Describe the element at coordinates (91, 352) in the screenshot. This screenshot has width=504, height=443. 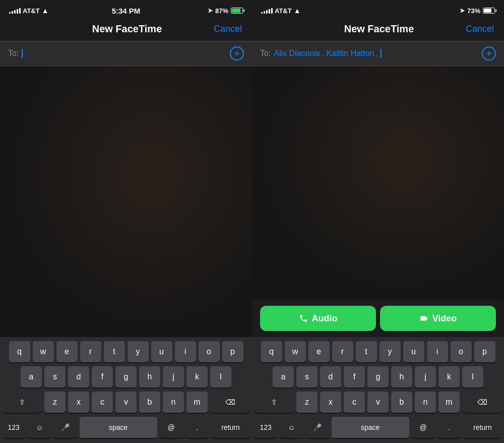
I see `key-r: r` at that location.